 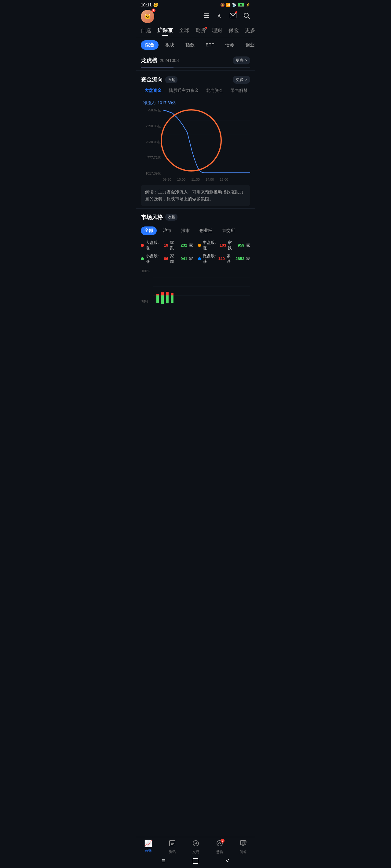 I want to click on tab-baoxian: 保险, so click(x=233, y=31).